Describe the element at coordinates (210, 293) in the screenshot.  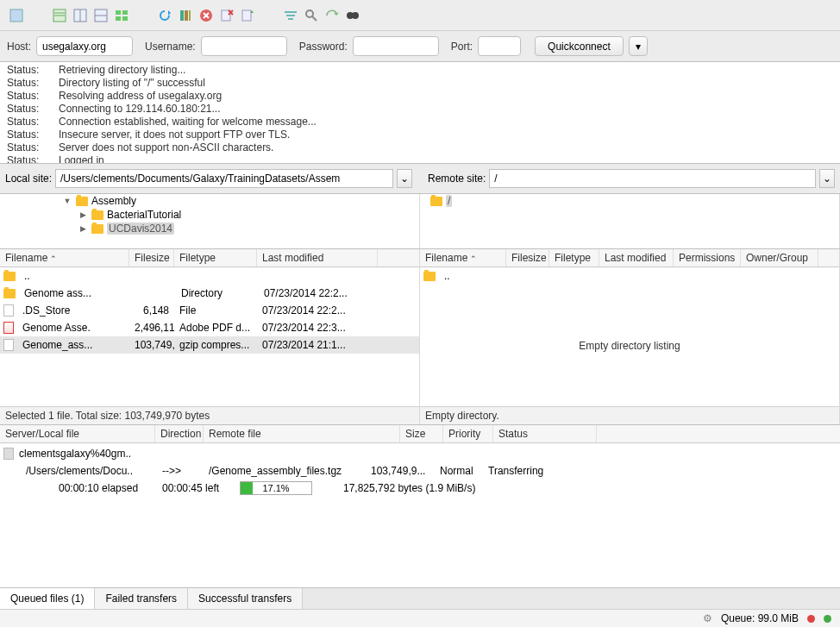
I see `table-row: Genome ass...Directory07/23/2014 22:2...` at that location.